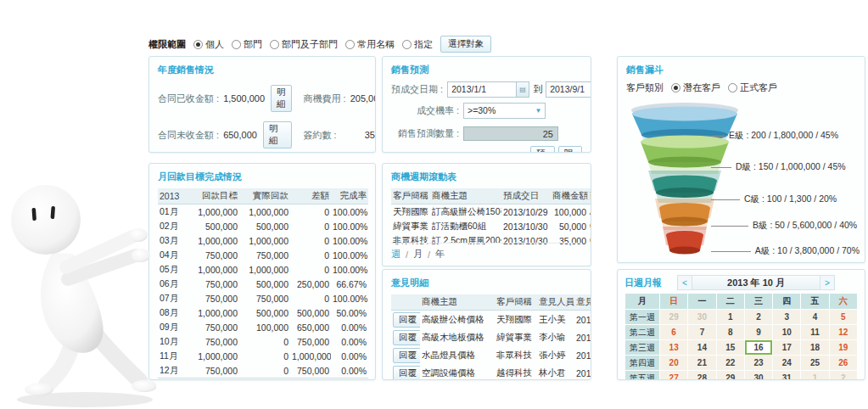  What do you see at coordinates (370, 44) in the screenshot?
I see `radio-common-names: 常用名稱` at bounding box center [370, 44].